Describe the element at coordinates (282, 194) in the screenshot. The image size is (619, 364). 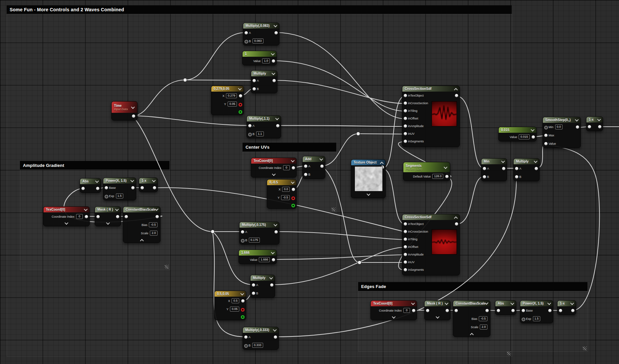
I see `node-vector-0-neg05: 0,-0.5 X0.0 Y-0.5` at that location.